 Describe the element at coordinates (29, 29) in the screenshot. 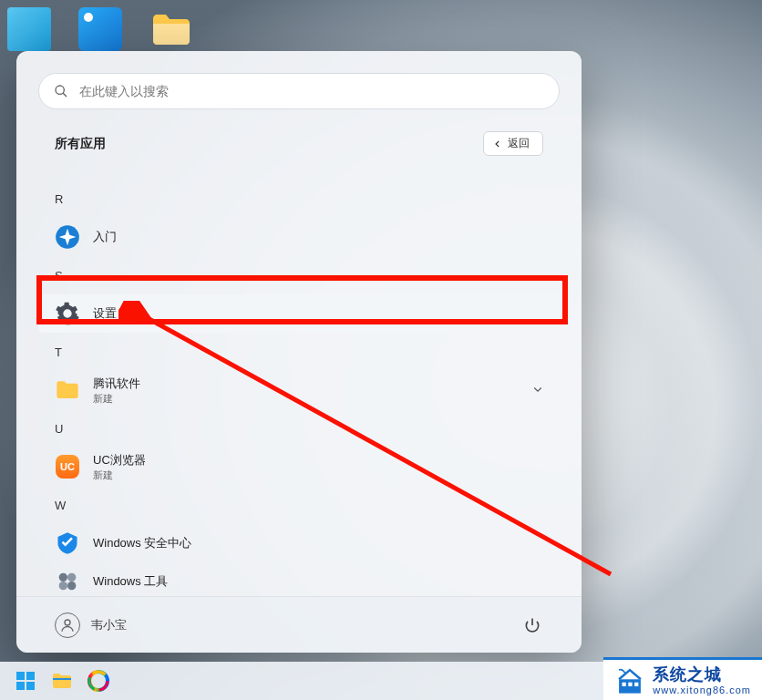

I see `desktop-icon-widget` at that location.